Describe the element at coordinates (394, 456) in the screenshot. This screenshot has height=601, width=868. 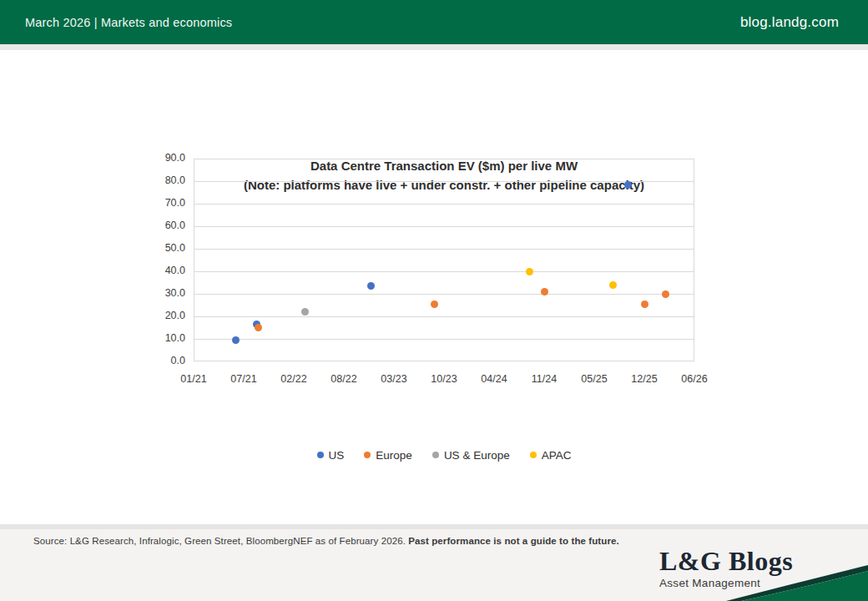
I see `legend-label-europe: Europe` at that location.